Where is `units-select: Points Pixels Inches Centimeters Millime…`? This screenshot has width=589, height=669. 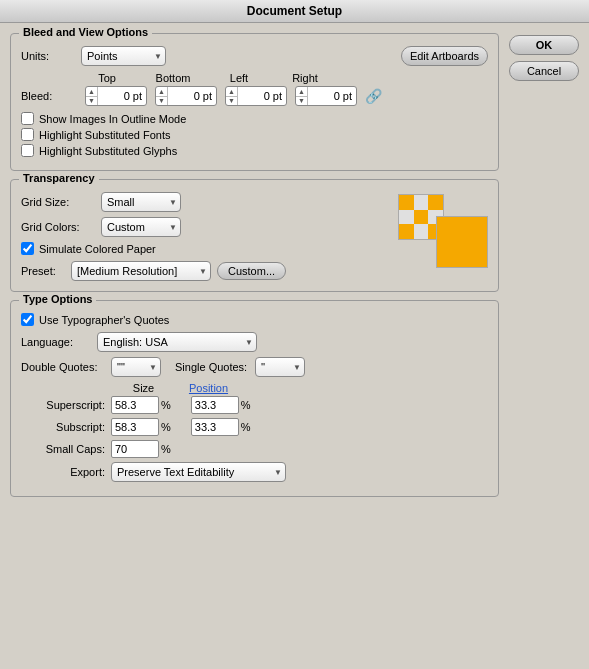
units-select: Points Pixels Inches Centimeters Millime… is located at coordinates (124, 56).